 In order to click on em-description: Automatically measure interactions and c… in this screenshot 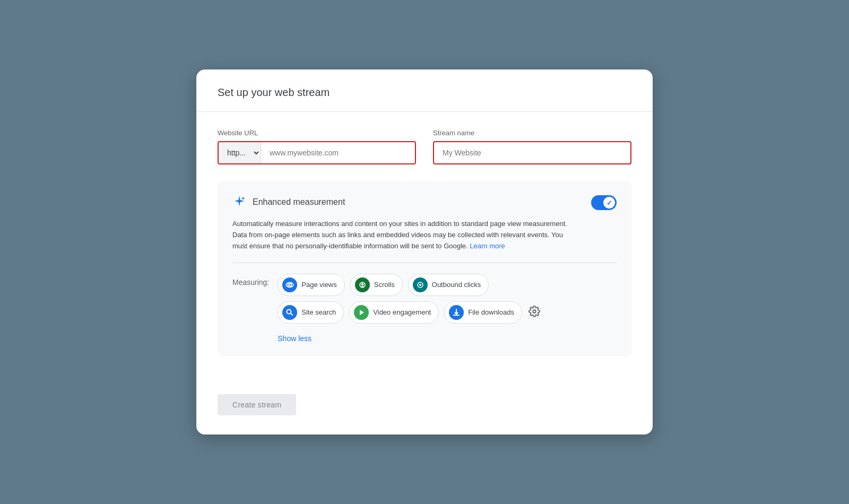, I will do `click(405, 235)`.